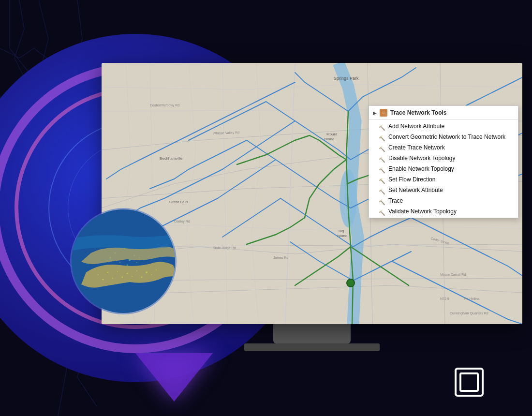 The height and width of the screenshot is (416, 532). What do you see at coordinates (346, 78) in the screenshot?
I see `svg-text: Springs Park` at bounding box center [346, 78].